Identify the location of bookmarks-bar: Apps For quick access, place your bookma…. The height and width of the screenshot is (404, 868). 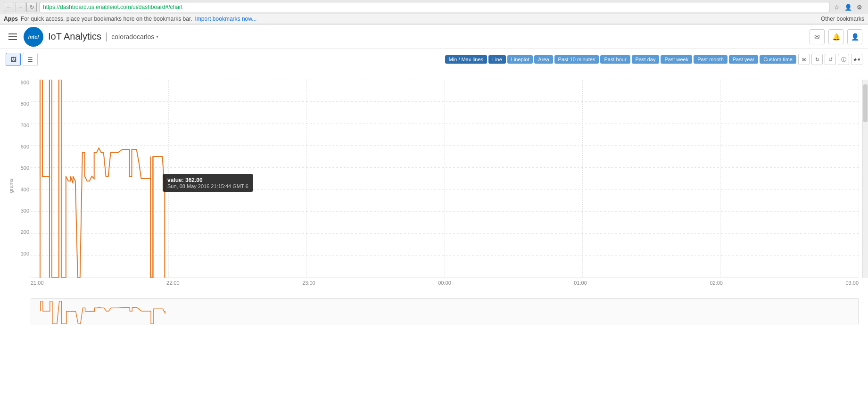
(434, 19).